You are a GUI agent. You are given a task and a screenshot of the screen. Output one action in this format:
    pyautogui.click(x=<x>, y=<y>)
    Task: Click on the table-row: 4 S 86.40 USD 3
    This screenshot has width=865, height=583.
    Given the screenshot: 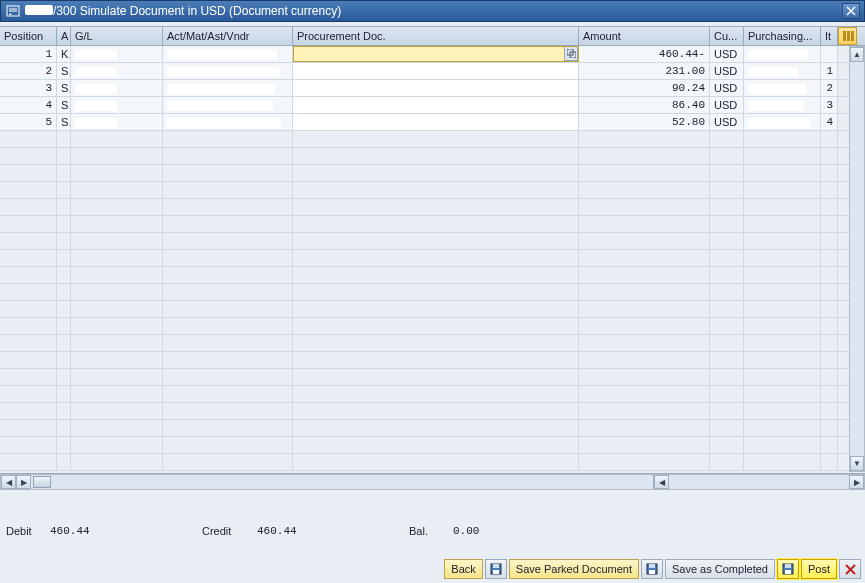 What is the action you would take?
    pyautogui.click(x=432, y=106)
    